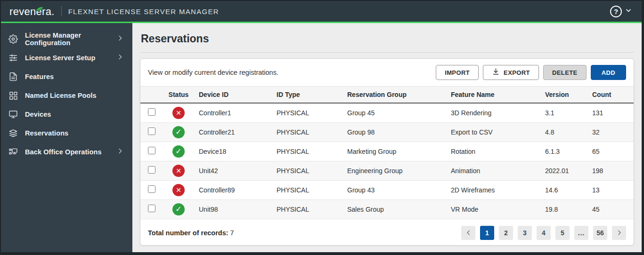 This screenshot has height=255, width=644. What do you see at coordinates (525, 233) in the screenshot?
I see `pagination-page-button: 3` at bounding box center [525, 233].